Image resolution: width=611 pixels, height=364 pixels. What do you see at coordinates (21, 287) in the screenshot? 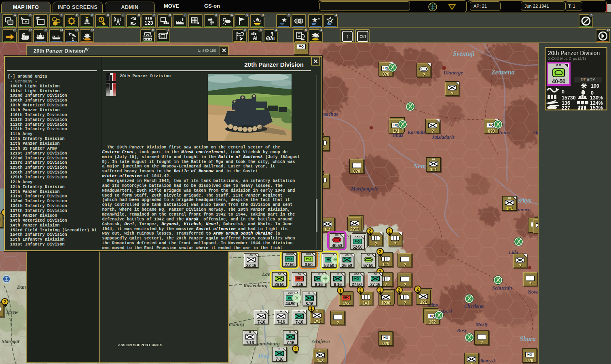
I see `svg-text: Dan` at bounding box center [21, 287].